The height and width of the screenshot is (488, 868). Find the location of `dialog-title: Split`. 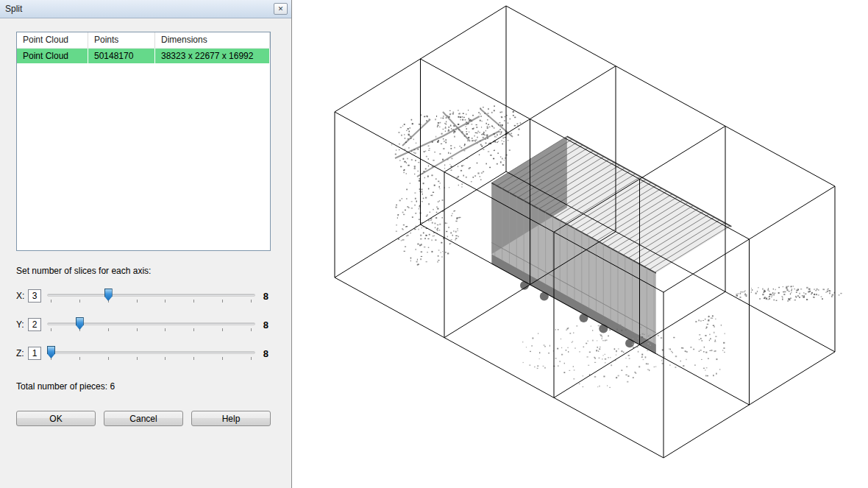

dialog-title: Split is located at coordinates (140, 9).